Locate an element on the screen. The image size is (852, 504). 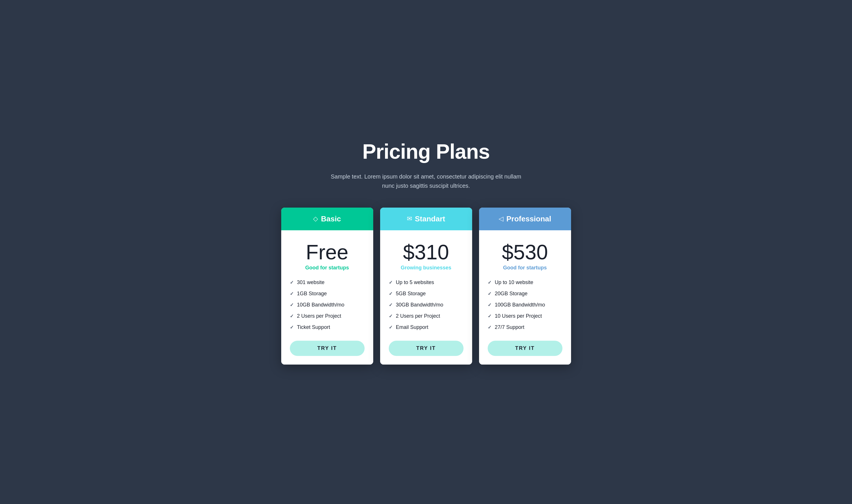
list-item: ✓10GB Bandwidth/mo is located at coordinates (327, 305).